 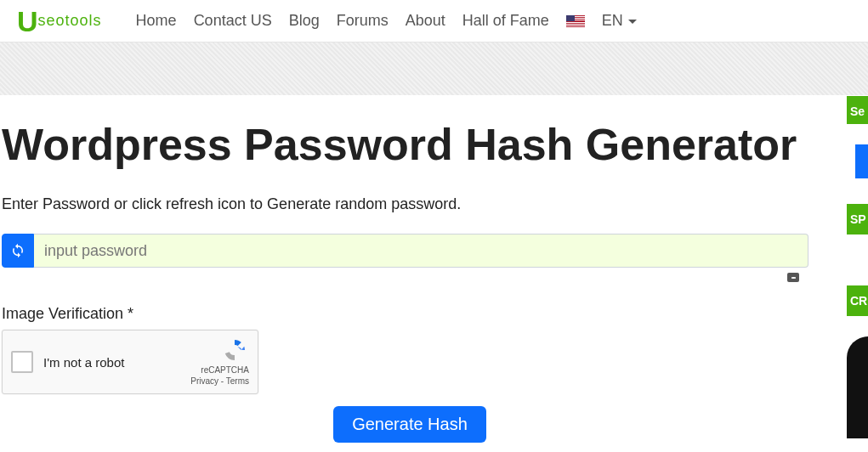 What do you see at coordinates (362, 20) in the screenshot?
I see `nav-link-forums: Forums` at bounding box center [362, 20].